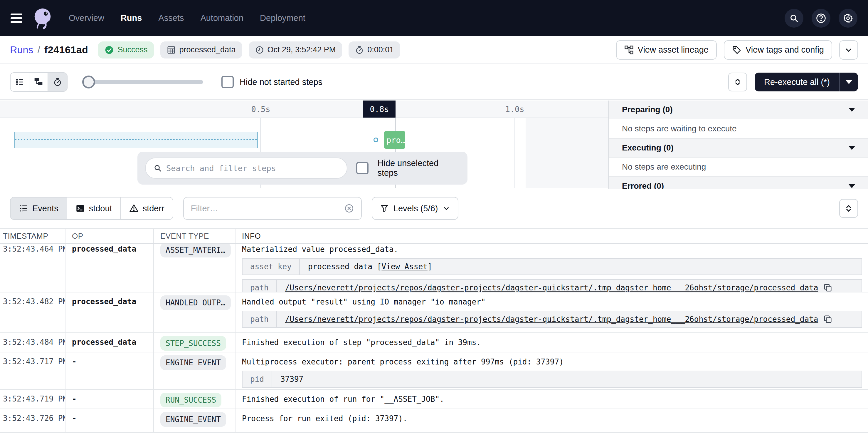  I want to click on run-actions: View asset lineage View tags and config, so click(737, 50).